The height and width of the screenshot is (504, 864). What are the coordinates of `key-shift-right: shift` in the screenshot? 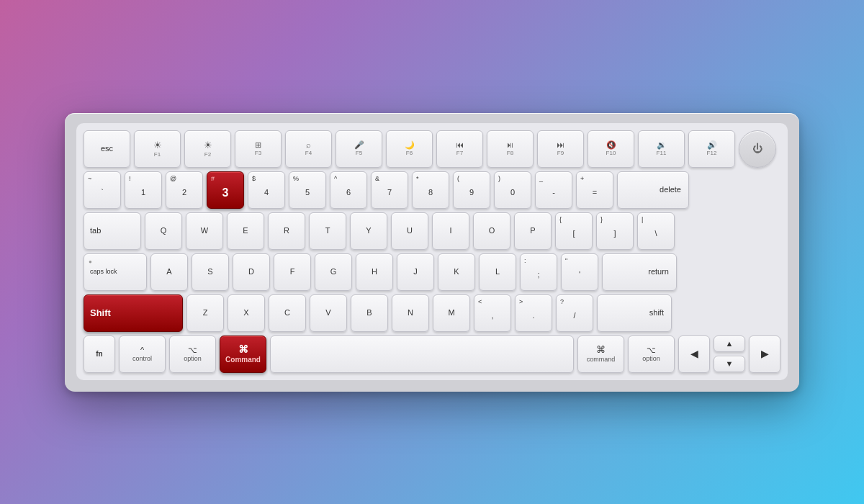 It's located at (634, 313).